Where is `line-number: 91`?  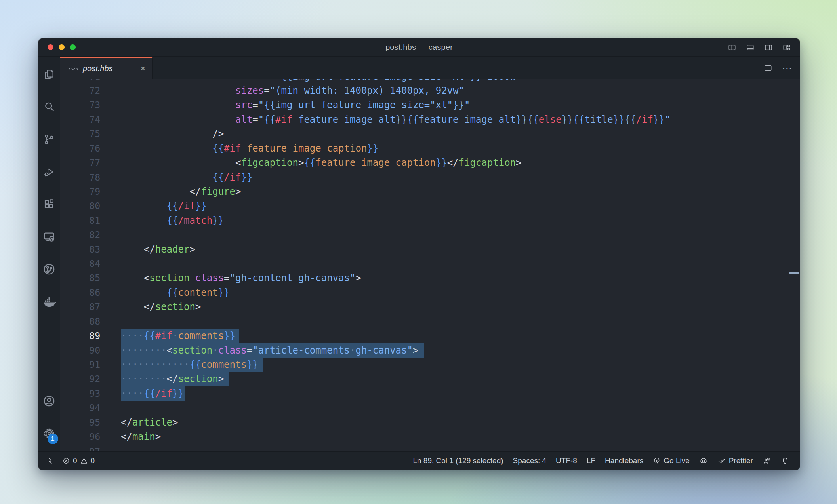 line-number: 91 is located at coordinates (80, 365).